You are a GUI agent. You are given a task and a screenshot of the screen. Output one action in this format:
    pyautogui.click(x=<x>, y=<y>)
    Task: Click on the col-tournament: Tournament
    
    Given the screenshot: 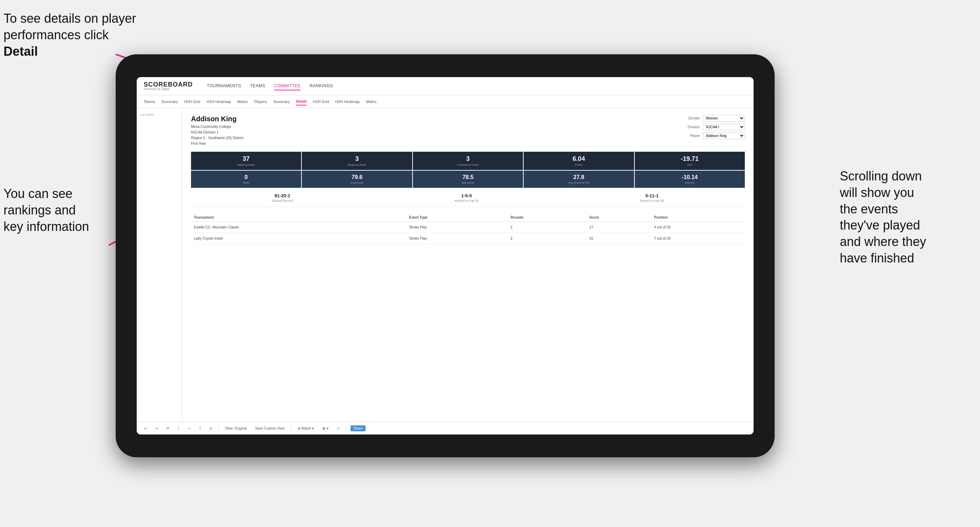 What is the action you would take?
    pyautogui.click(x=299, y=217)
    